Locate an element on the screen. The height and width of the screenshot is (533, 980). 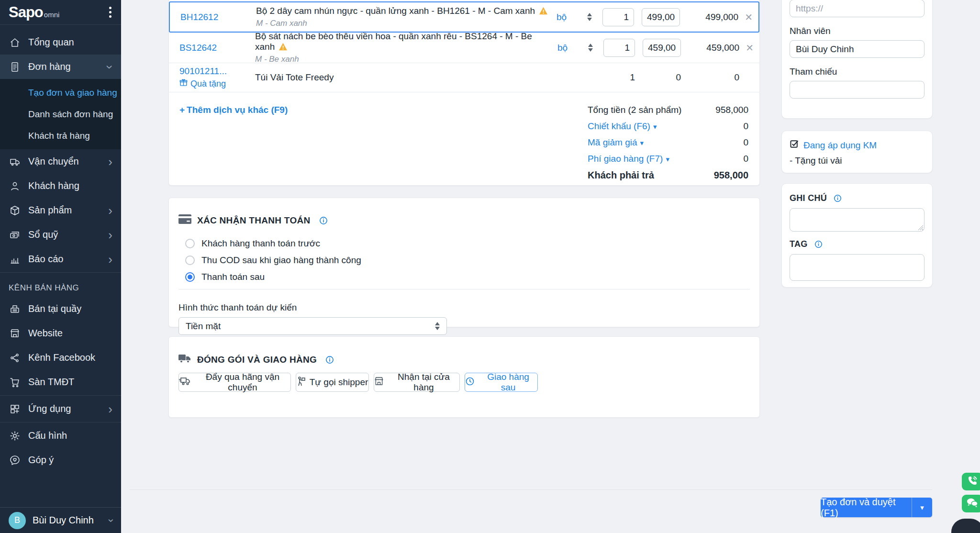
push-to-carrier-button: Đẩy qua hãng vận chuyển is located at coordinates (234, 382).